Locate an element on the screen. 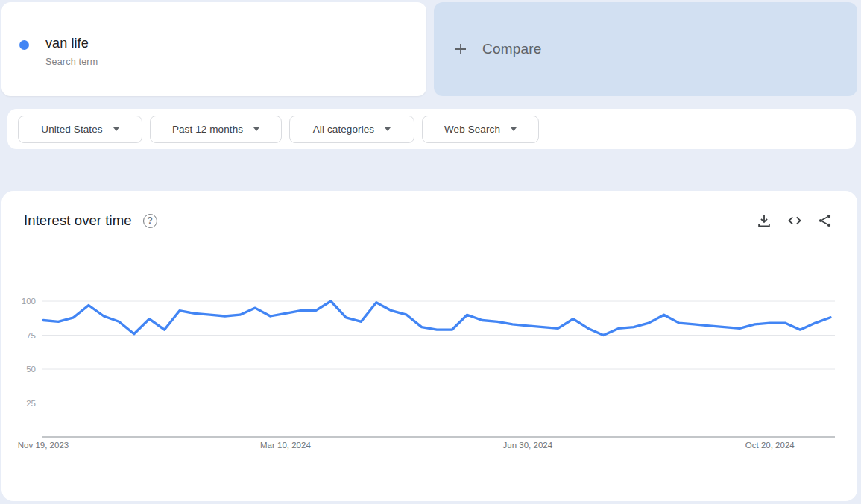  chart-title: Interest over time is located at coordinates (78, 221).